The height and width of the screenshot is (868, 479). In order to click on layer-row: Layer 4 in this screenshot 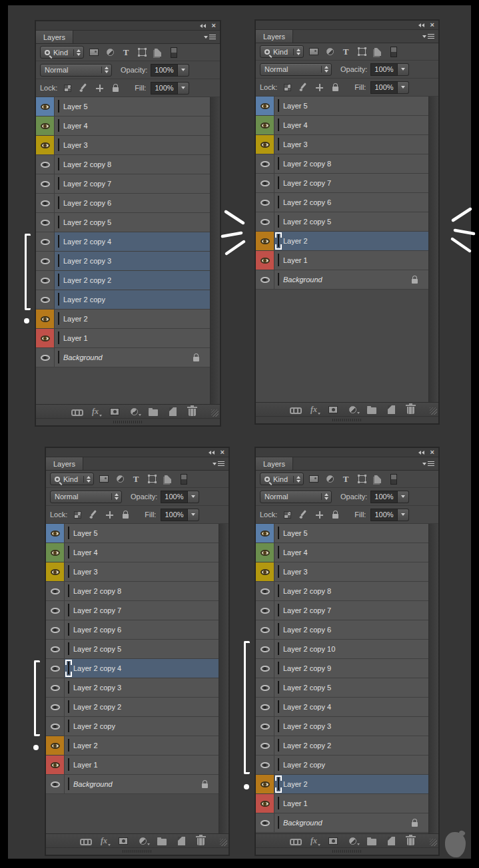, I will do `click(342, 125)`.